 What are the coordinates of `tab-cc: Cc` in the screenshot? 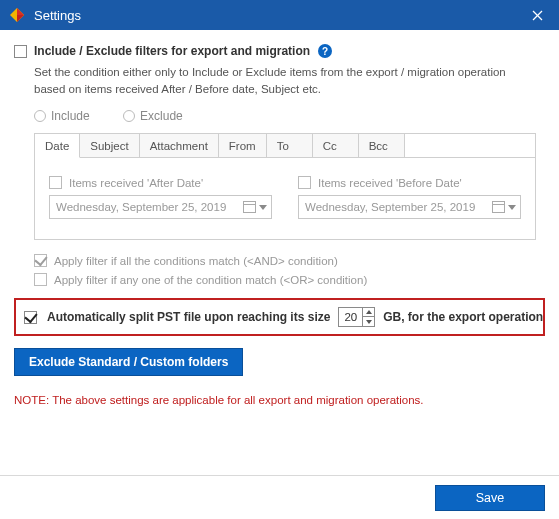 It's located at (336, 146).